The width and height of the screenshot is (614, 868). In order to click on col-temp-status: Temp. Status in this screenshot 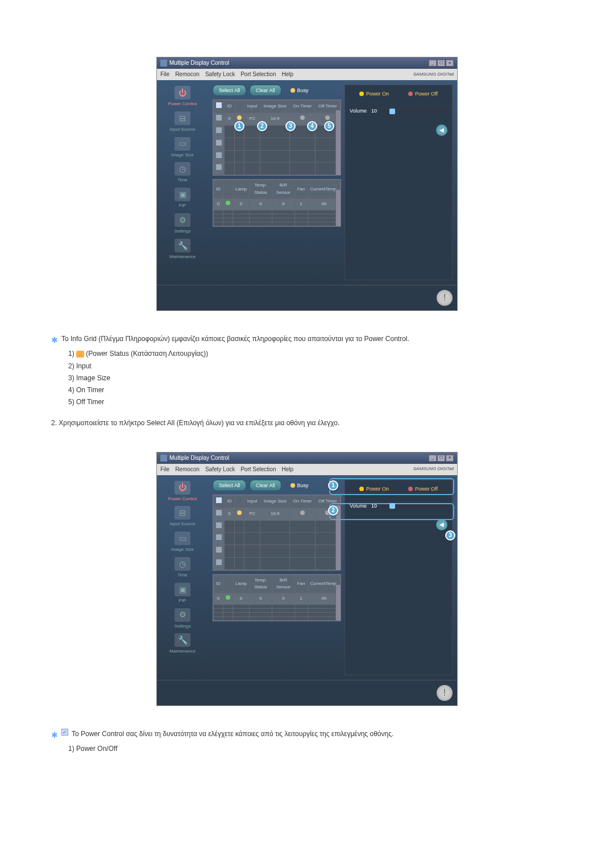, I will do `click(261, 584)`.